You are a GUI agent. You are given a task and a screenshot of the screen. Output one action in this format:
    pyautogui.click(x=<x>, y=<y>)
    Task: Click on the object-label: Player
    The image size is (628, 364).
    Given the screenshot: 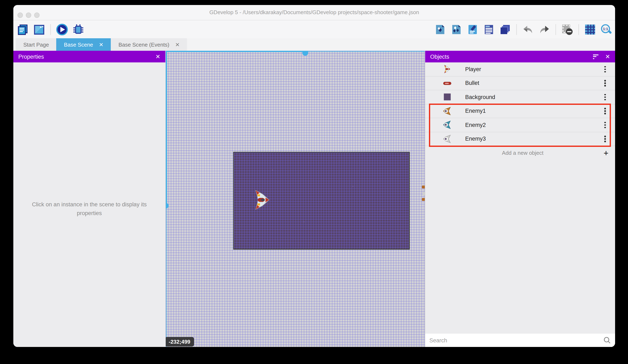 What is the action you would take?
    pyautogui.click(x=535, y=69)
    